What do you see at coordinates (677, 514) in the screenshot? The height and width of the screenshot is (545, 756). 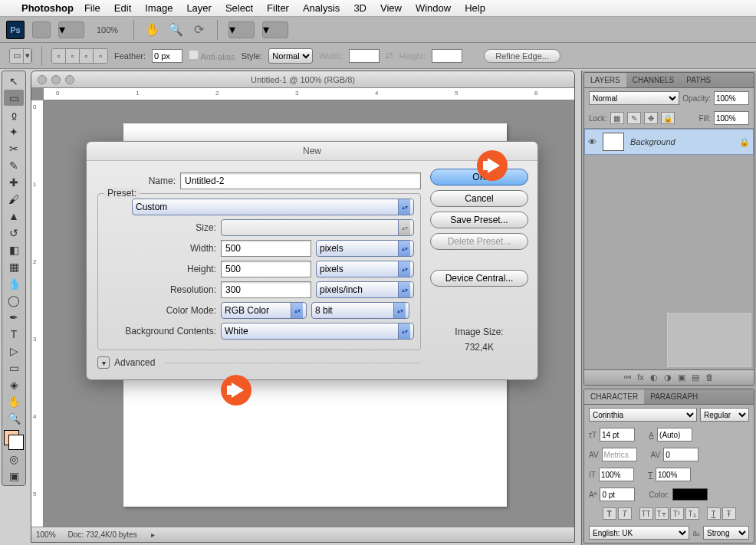 I see `superscript-button: T¹` at bounding box center [677, 514].